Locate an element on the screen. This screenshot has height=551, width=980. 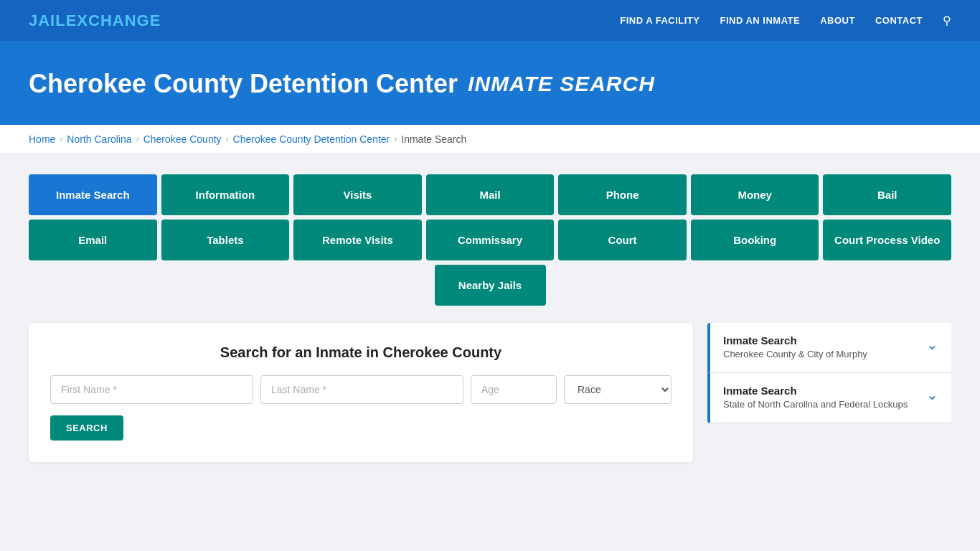
breadcrumb-sep-3: › is located at coordinates (227, 139).